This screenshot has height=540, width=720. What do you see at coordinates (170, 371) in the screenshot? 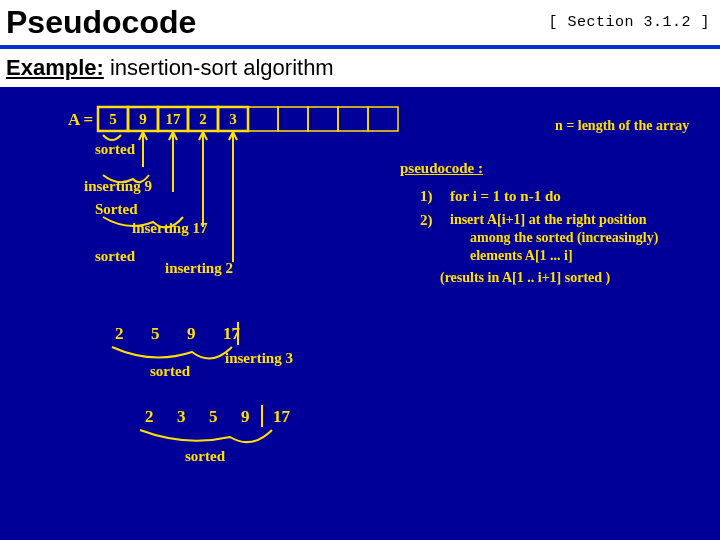
I see `sorted-brace-4: sorted` at bounding box center [170, 371].